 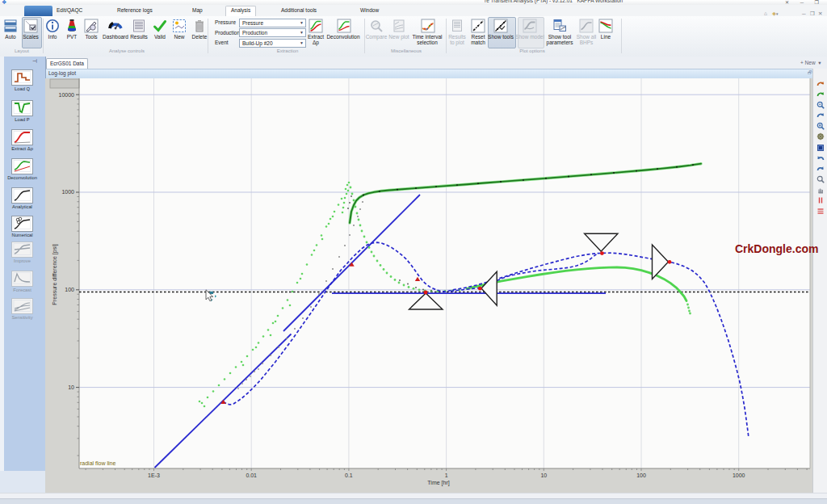 I want to click on svg-text: Pressure difference [psi], so click(x=55, y=275).